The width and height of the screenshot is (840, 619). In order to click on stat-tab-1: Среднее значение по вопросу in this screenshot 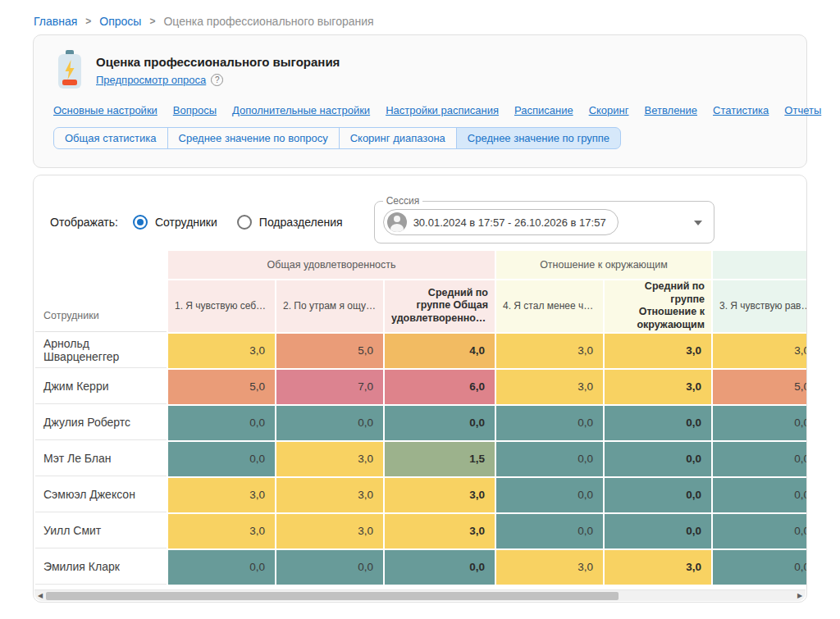, I will do `click(253, 138)`.